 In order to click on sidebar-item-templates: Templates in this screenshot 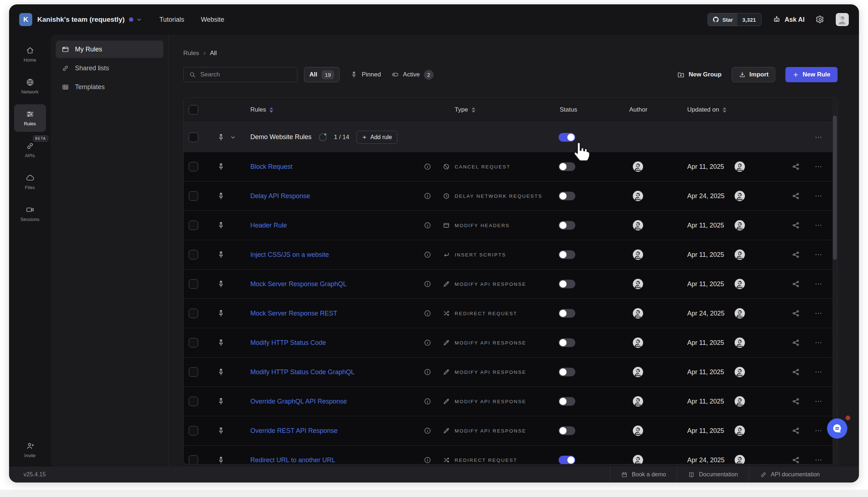, I will do `click(109, 87)`.